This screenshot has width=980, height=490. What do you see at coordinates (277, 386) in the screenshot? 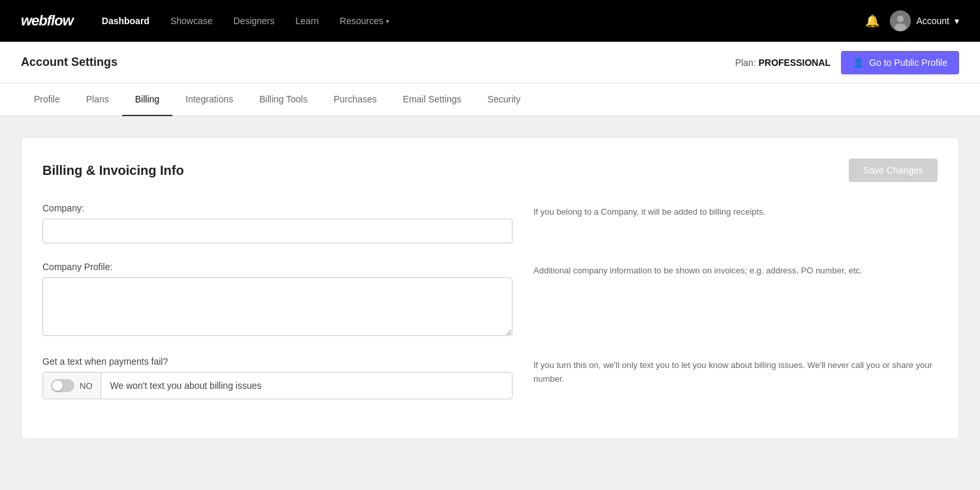
I see `toggle-row: NO We won't text you about billing issue…` at bounding box center [277, 386].